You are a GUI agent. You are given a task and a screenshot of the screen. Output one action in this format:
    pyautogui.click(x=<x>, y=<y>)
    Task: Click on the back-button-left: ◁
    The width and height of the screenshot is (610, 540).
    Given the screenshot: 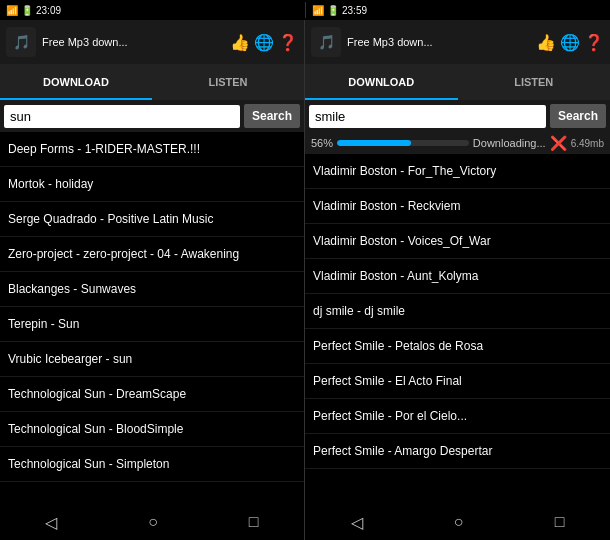 What is the action you would take?
    pyautogui.click(x=51, y=522)
    